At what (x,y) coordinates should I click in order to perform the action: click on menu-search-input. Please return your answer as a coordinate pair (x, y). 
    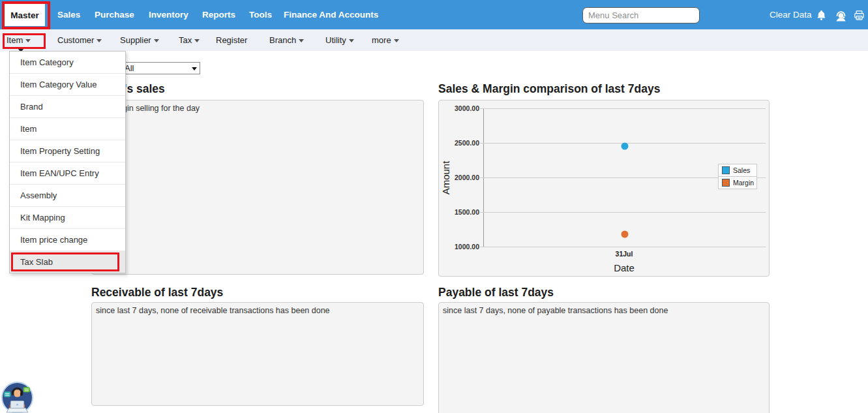
    Looking at the image, I should click on (641, 16).